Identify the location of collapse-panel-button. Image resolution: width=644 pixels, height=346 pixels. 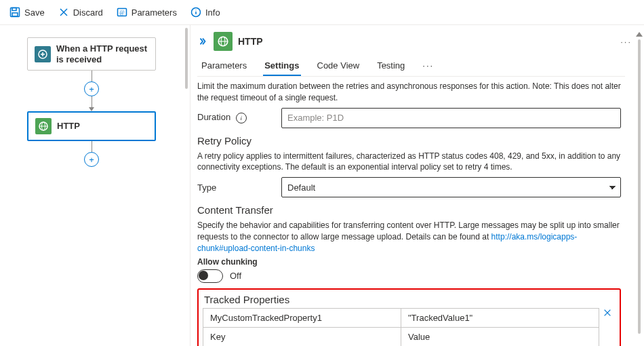
(203, 41).